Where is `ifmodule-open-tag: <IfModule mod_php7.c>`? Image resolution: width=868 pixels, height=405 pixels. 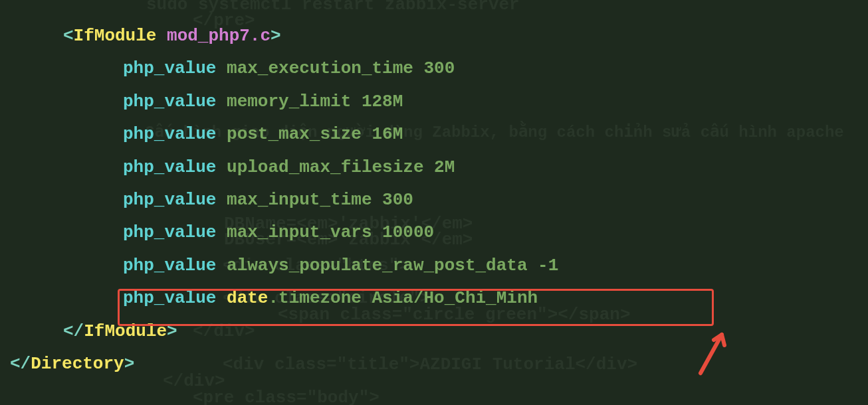
ifmodule-open-tag: <IfModule mod_php7.c> is located at coordinates (434, 36).